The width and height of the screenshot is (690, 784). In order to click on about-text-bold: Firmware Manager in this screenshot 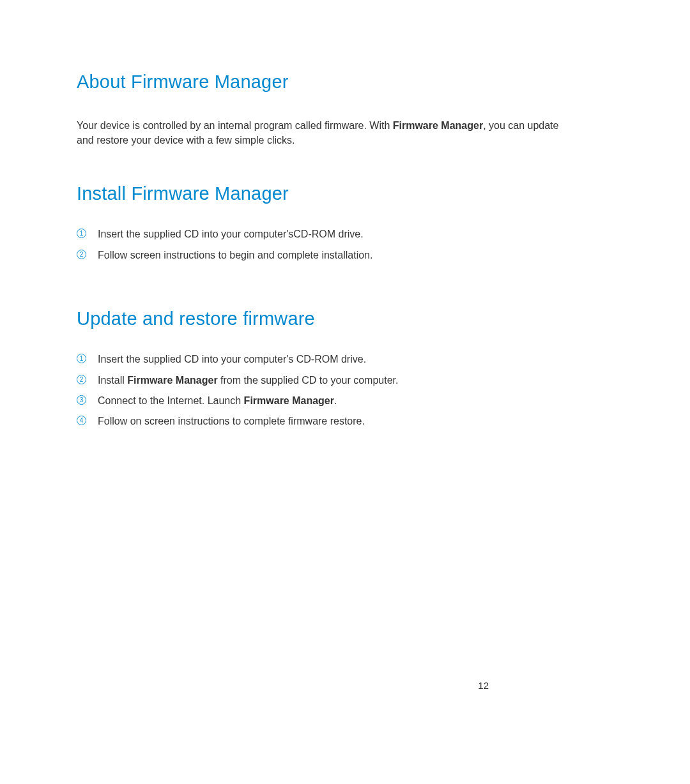, I will do `click(438, 125)`.